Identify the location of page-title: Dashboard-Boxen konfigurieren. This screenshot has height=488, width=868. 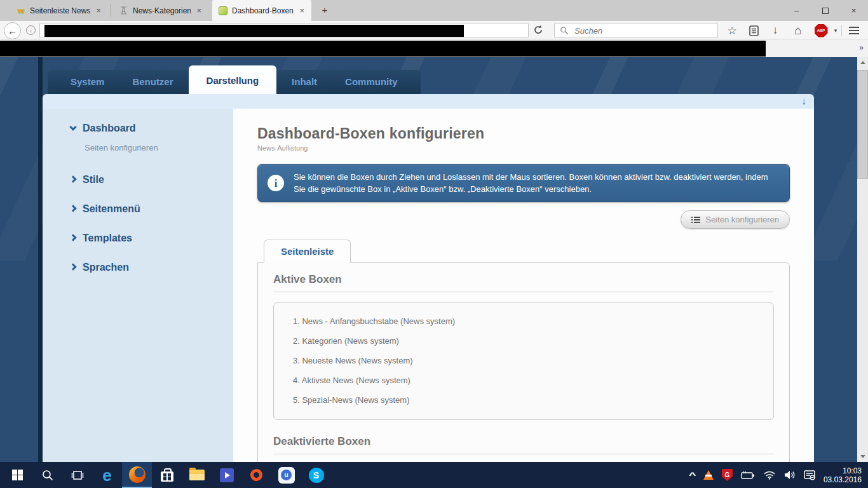
(524, 133).